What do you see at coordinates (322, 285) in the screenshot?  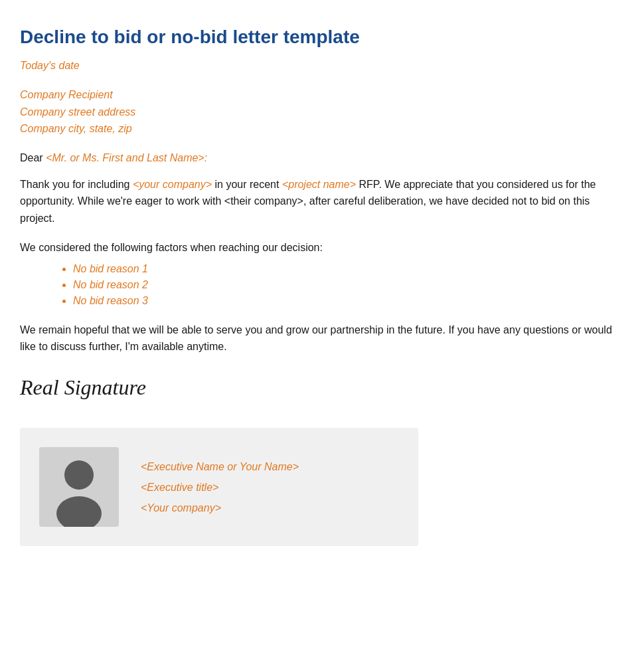 I see `reasons-list: No bid reason 1 No bid reason 2 No bid r…` at bounding box center [322, 285].